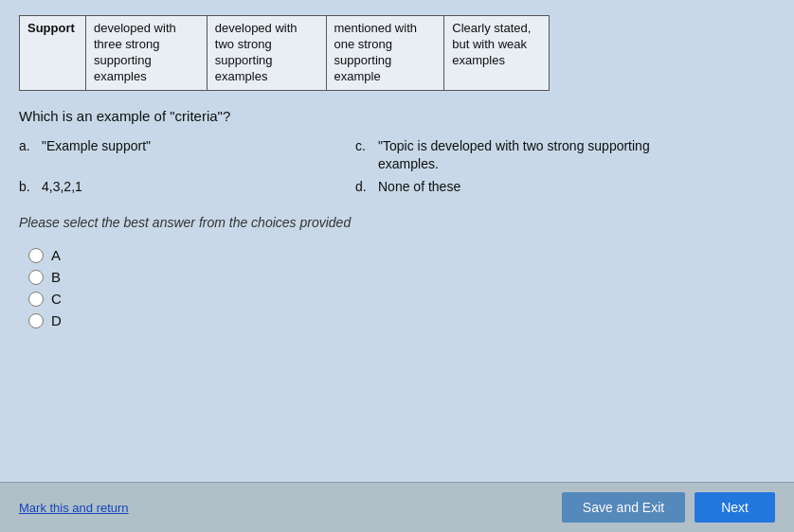 The height and width of the screenshot is (532, 794). What do you see at coordinates (172, 187) in the screenshot?
I see `choice-b: b. 4,3,2,1` at bounding box center [172, 187].